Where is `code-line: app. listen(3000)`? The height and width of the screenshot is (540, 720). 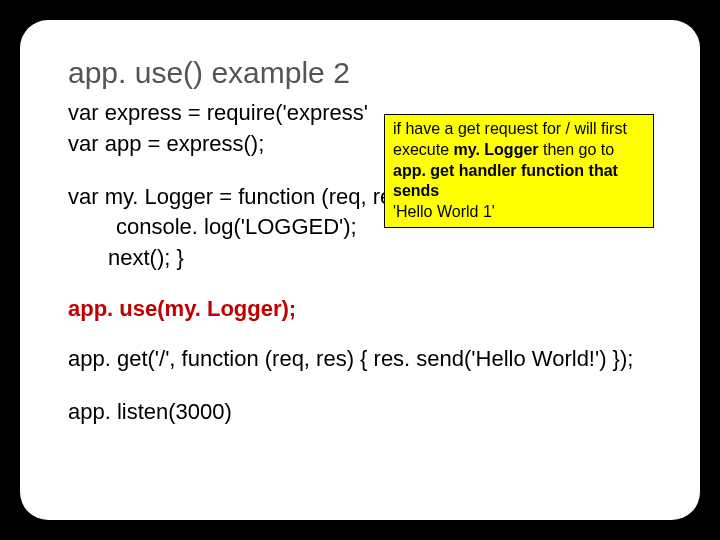
code-line: app. listen(3000) is located at coordinates (360, 412).